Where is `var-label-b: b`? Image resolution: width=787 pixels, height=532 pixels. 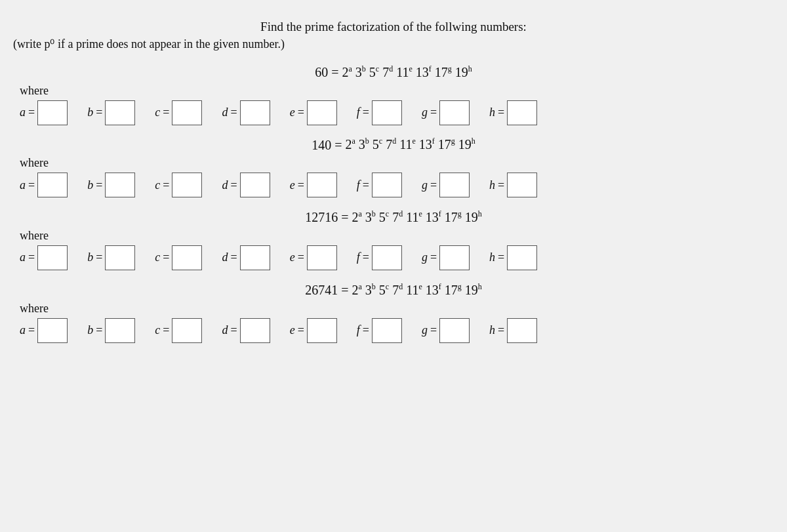 var-label-b: b is located at coordinates (91, 113).